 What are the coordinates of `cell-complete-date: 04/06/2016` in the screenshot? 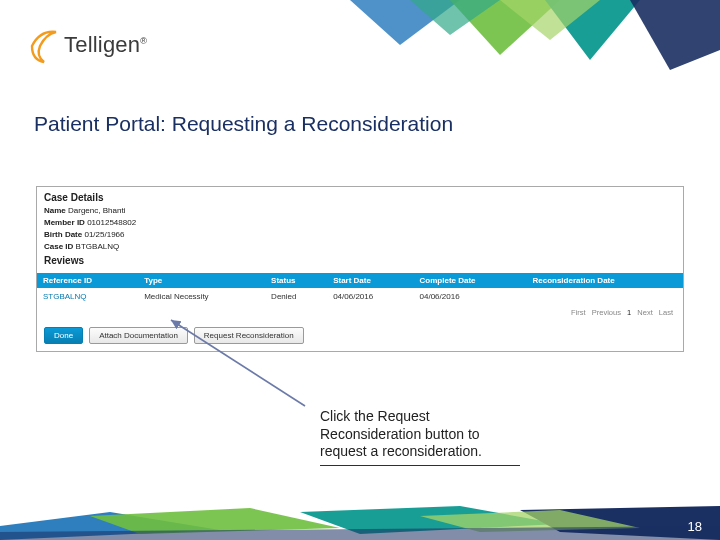 It's located at (470, 296).